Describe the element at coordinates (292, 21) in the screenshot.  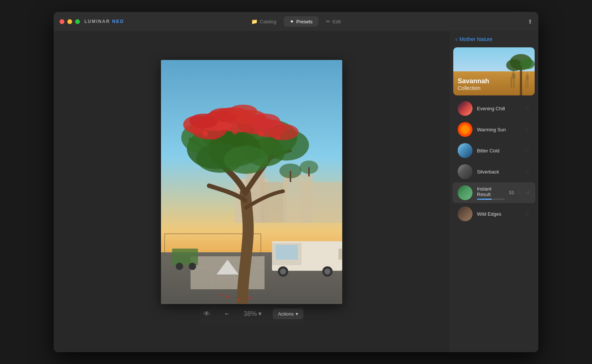
I see `presets-icon: ✦` at that location.